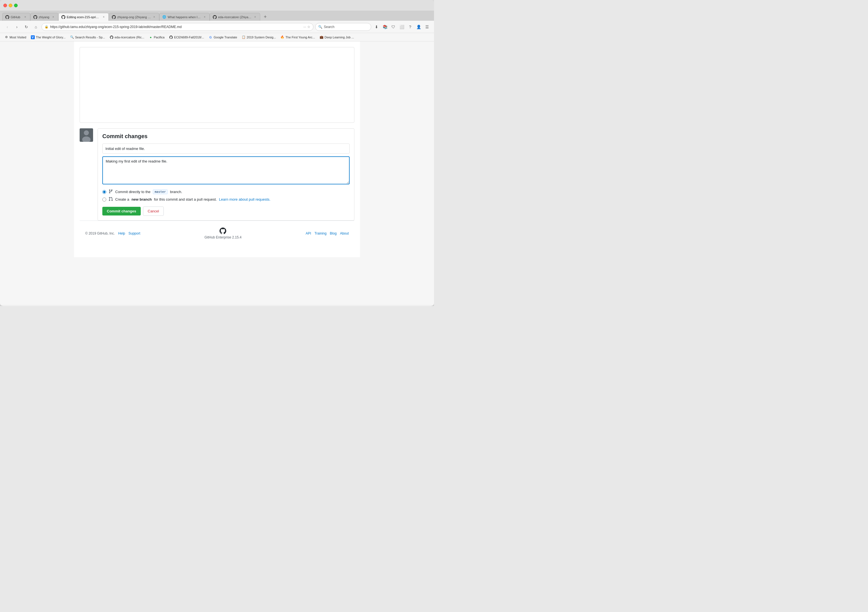  Describe the element at coordinates (235, 17) in the screenshot. I see `tab-eda-label: eda-ricercatore (Zhiyang O...` at that location.